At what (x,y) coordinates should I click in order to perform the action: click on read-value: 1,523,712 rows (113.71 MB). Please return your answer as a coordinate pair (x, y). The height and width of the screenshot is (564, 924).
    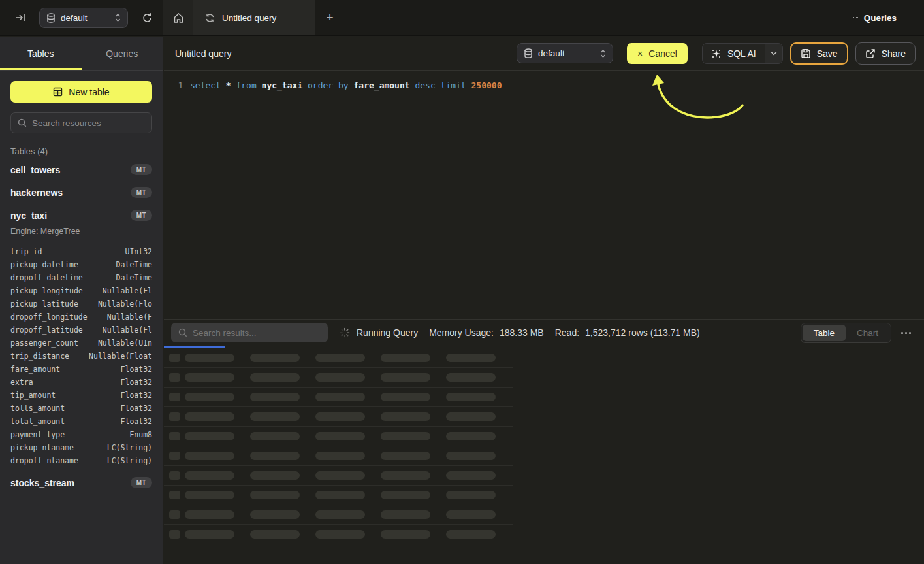
    Looking at the image, I should click on (643, 333).